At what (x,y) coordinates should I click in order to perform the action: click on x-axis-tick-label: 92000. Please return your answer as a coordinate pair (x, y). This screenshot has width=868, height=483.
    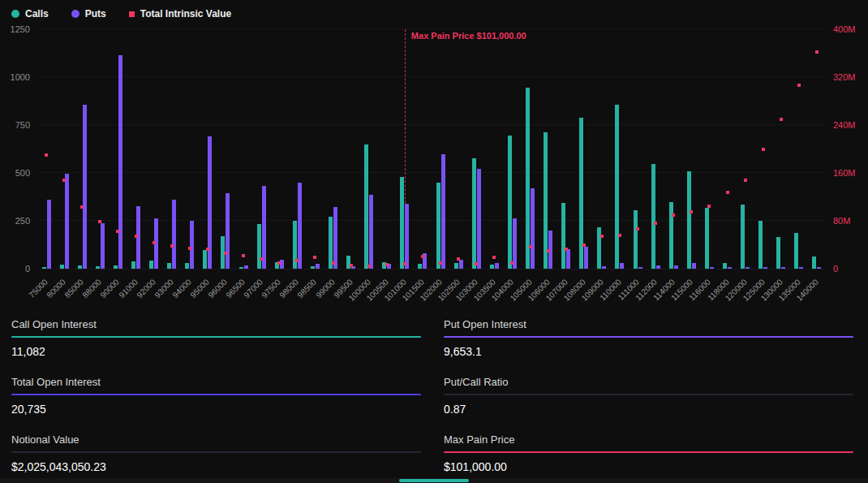
    Looking at the image, I should click on (146, 289).